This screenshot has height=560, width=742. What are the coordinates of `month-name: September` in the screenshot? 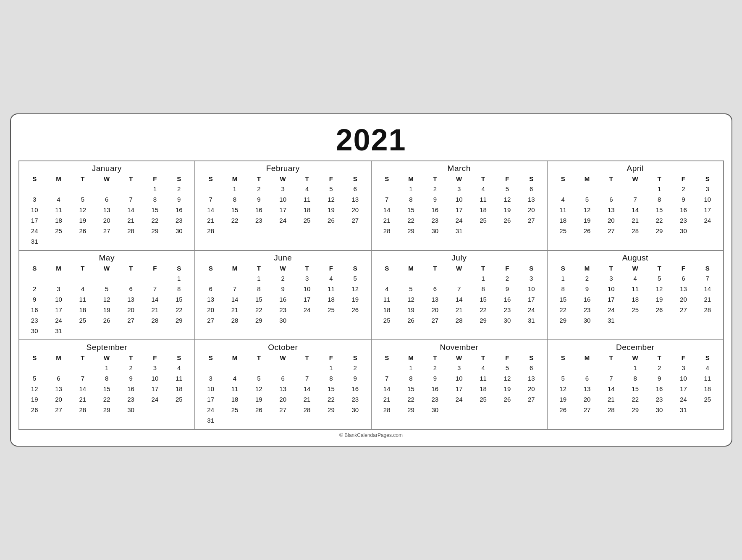 It's located at (107, 347).